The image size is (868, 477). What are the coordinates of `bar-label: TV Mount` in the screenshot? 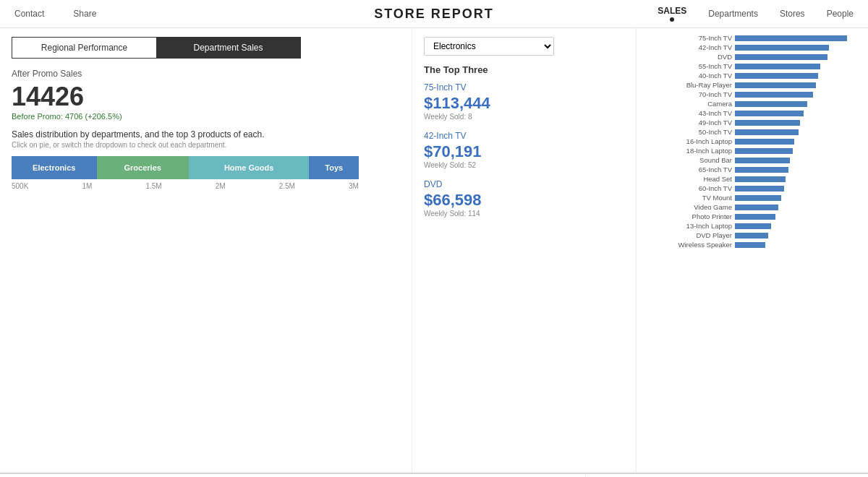 It's located at (689, 198).